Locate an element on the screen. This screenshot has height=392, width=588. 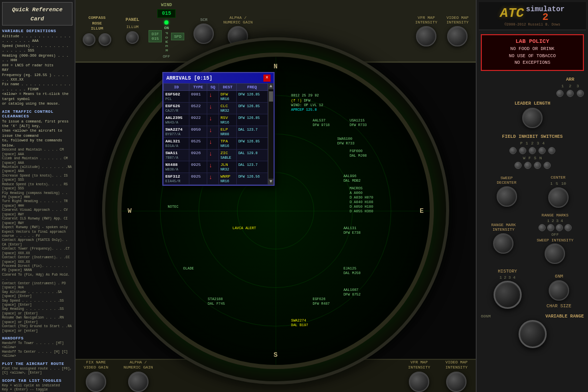
fn-4: 4 is located at coordinates (543, 143).